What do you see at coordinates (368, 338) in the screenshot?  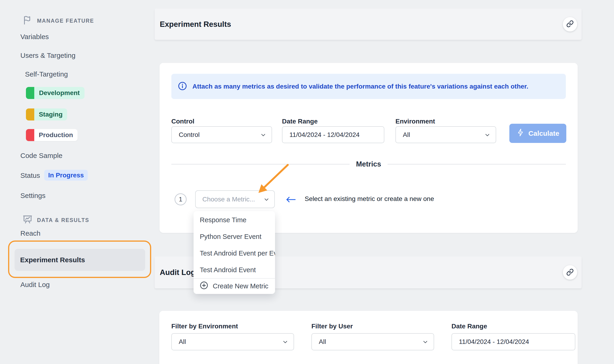 I see `audit-log-card: Filter by Environment Filter by User Dat…` at bounding box center [368, 338].